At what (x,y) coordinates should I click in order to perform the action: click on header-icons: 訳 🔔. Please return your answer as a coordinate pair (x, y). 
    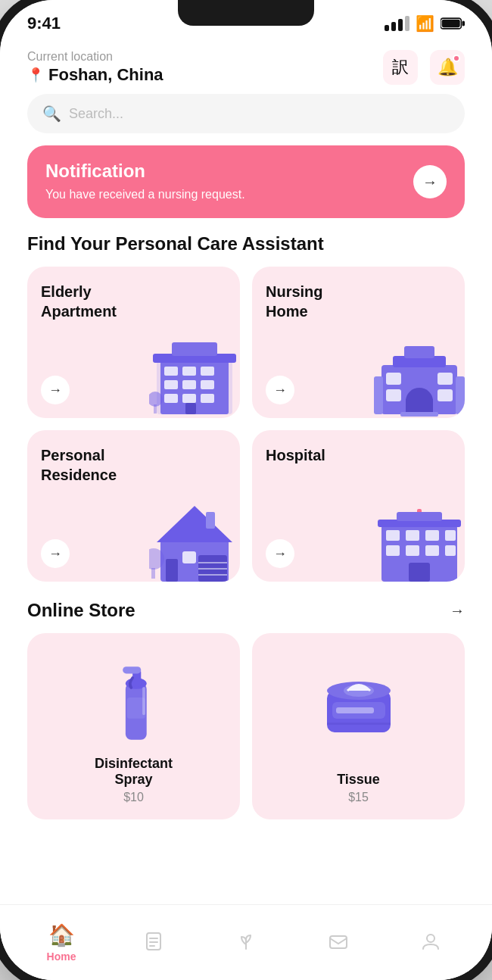
    Looking at the image, I should click on (424, 67).